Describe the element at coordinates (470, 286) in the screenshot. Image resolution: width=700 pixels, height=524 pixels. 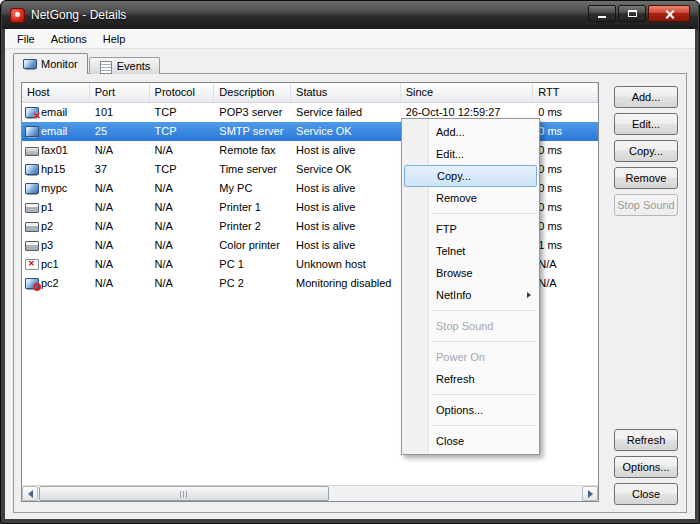
I see `context-menu-items: Add...Edit...Copy...RemoveFTPTelnetBrows…` at that location.